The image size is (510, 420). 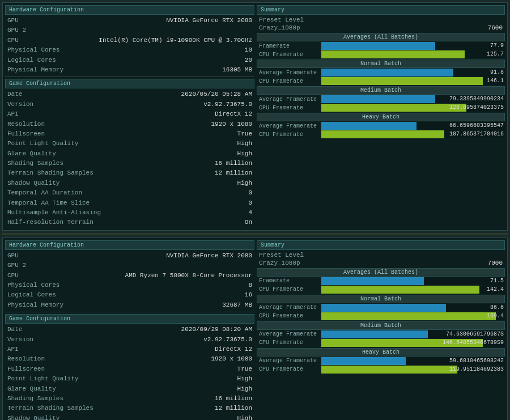 What do you see at coordinates (130, 213) in the screenshot?
I see `table-row: Multisample Anti-Aliasing4` at bounding box center [130, 213].